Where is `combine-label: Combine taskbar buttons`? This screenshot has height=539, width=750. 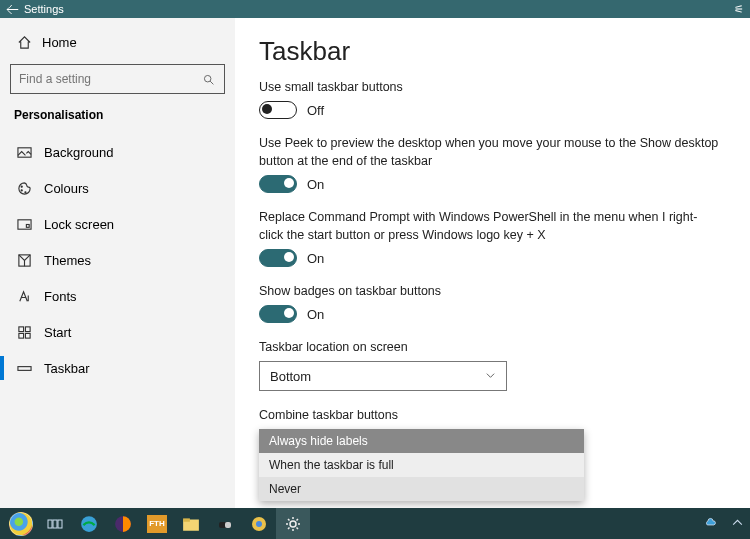 combine-label: Combine taskbar buttons is located at coordinates (429, 415).